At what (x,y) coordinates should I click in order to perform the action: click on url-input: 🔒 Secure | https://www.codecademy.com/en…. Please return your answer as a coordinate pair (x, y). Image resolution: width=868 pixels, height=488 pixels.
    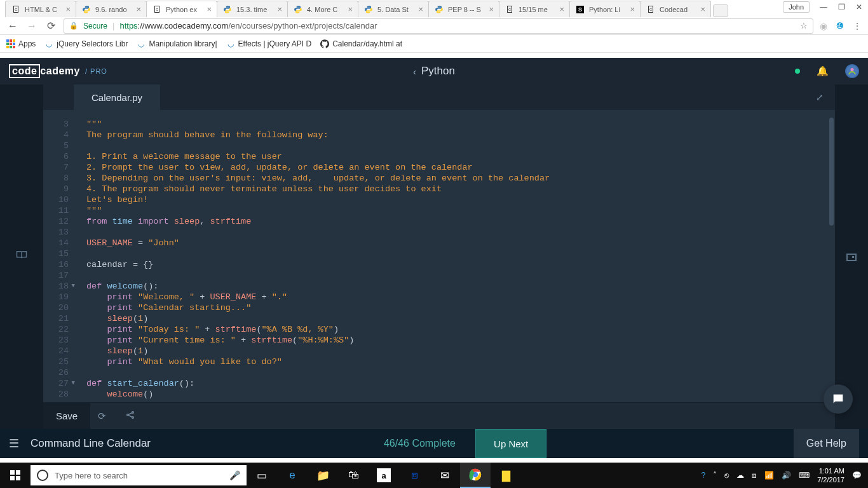
    Looking at the image, I should click on (438, 26).